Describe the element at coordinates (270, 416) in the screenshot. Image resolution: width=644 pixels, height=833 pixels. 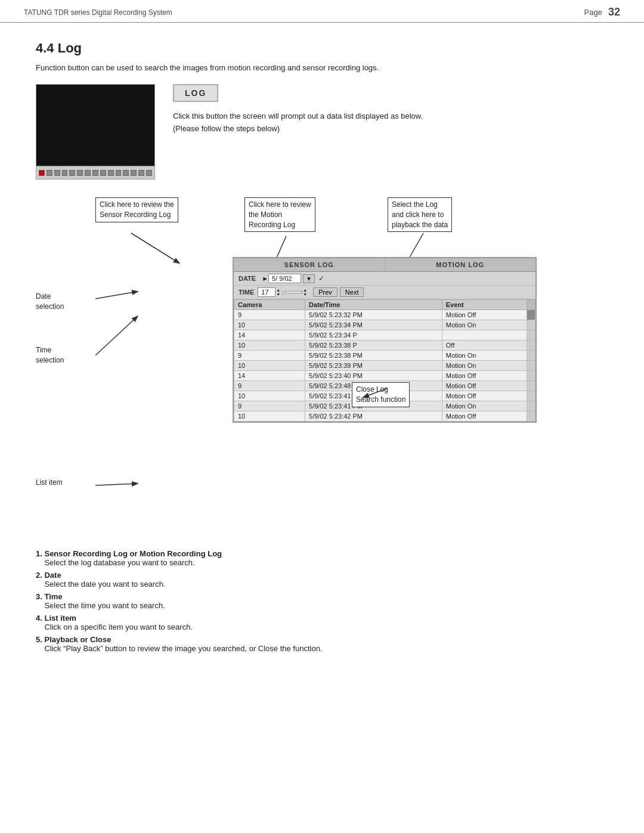
I see `table-cell-10-0: 10` at that location.